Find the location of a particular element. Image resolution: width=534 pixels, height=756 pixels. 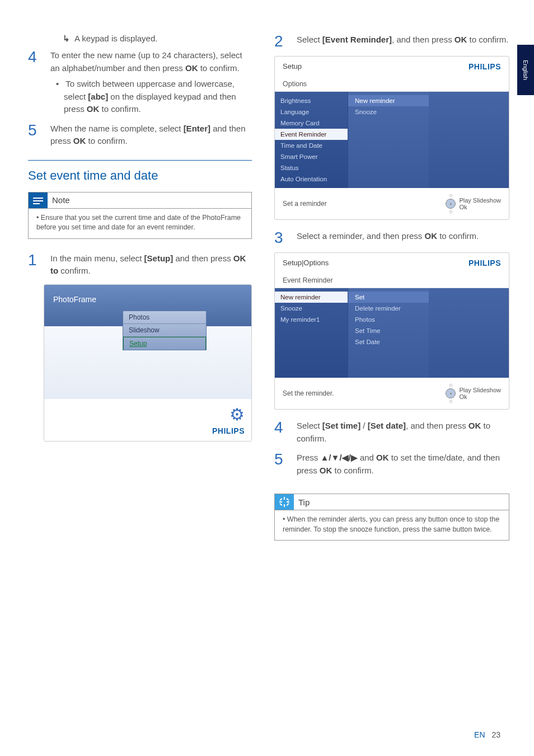

screenshot-setup-options: Setup PHILIPS Options Brightness Languag… is located at coordinates (392, 138).